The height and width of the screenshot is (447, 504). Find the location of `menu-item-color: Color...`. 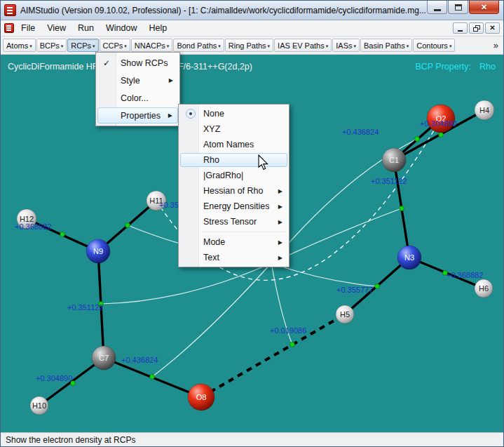

menu-item-color: Color... is located at coordinates (137, 98).